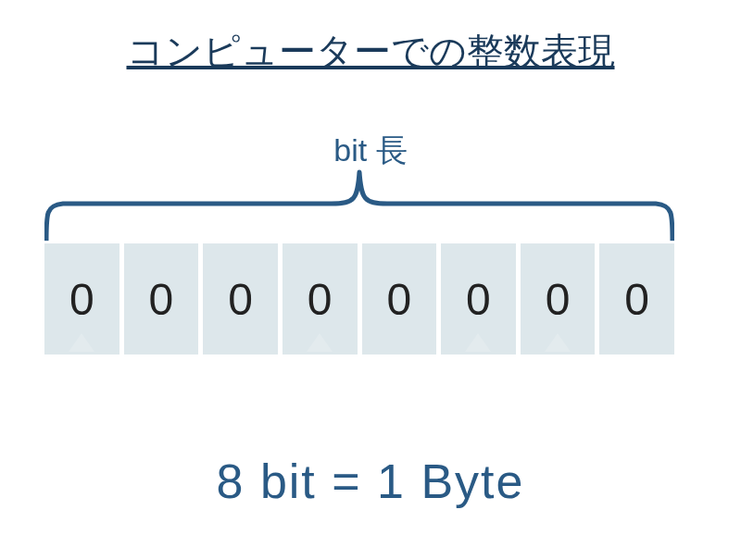 This screenshot has width=741, height=560. What do you see at coordinates (370, 481) in the screenshot?
I see `byte-equation: 8 bit = 1 Byte` at bounding box center [370, 481].